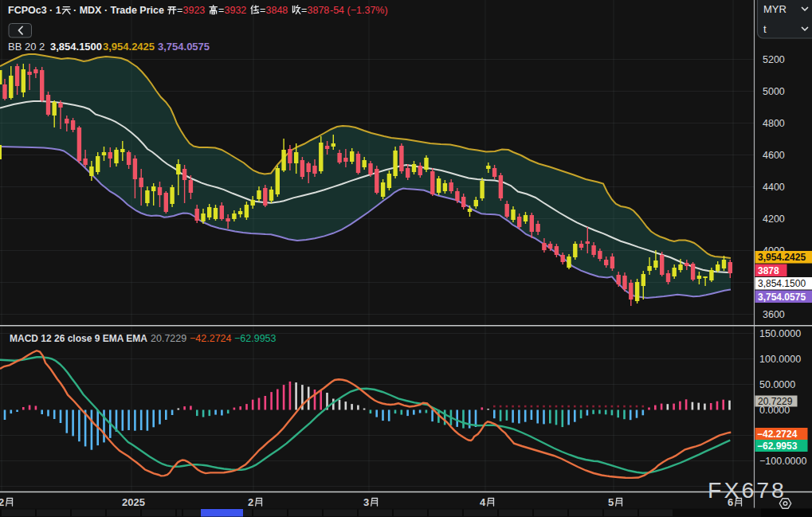 The height and width of the screenshot is (517, 812). I want to click on svg-text: 150.0000, so click(780, 334).